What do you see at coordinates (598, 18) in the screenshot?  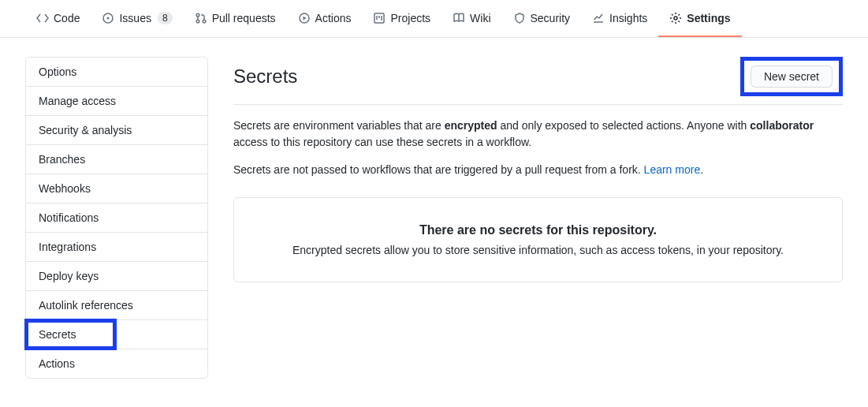 I see `graph-icon` at bounding box center [598, 18].